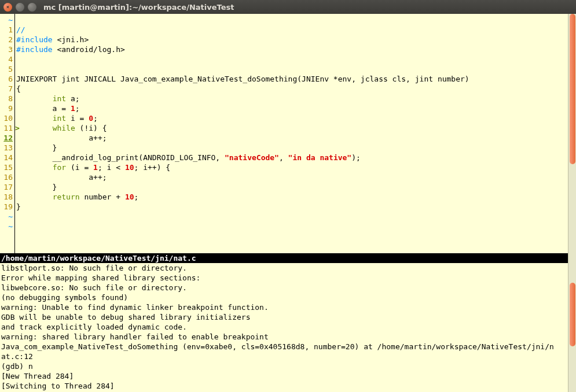 This screenshot has width=576, height=392. What do you see at coordinates (8, 128) in the screenshot?
I see `line-number: 11` at bounding box center [8, 128].